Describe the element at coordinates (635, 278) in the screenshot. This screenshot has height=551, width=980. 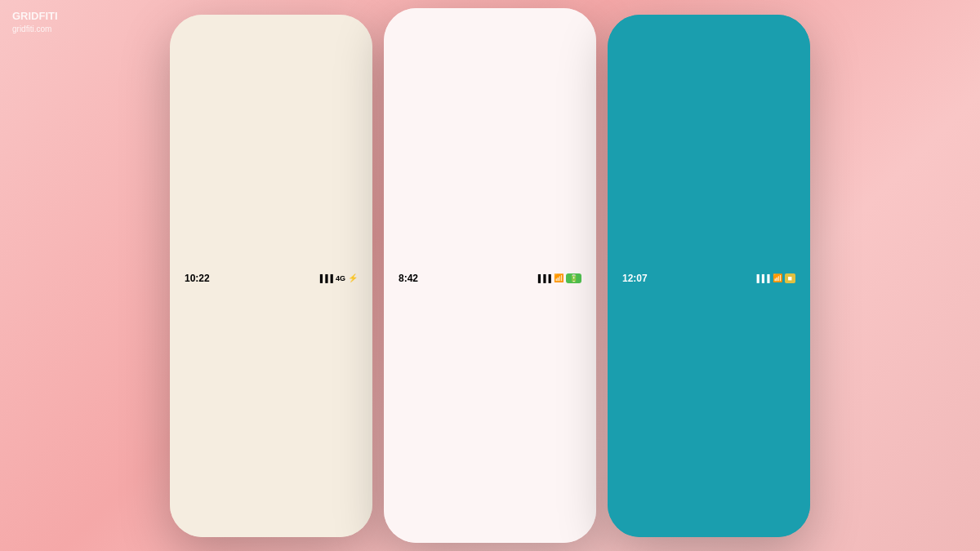
I see `phone3-time: 12:07` at that location.